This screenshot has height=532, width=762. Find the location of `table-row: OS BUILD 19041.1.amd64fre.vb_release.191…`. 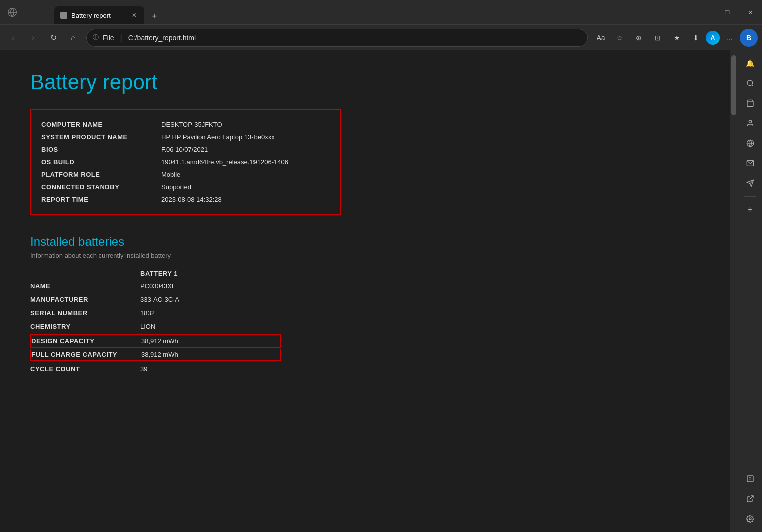

table-row: OS BUILD 19041.1.amd64fre.vb_release.191… is located at coordinates (185, 162).